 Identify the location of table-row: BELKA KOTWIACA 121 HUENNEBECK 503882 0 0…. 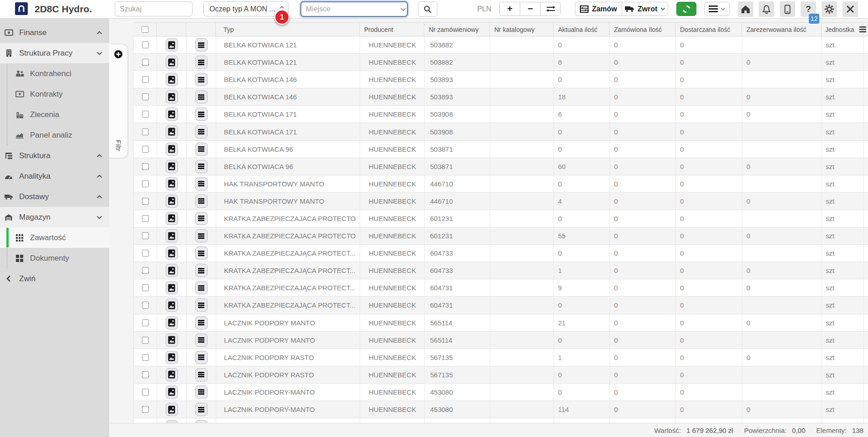
(501, 45).